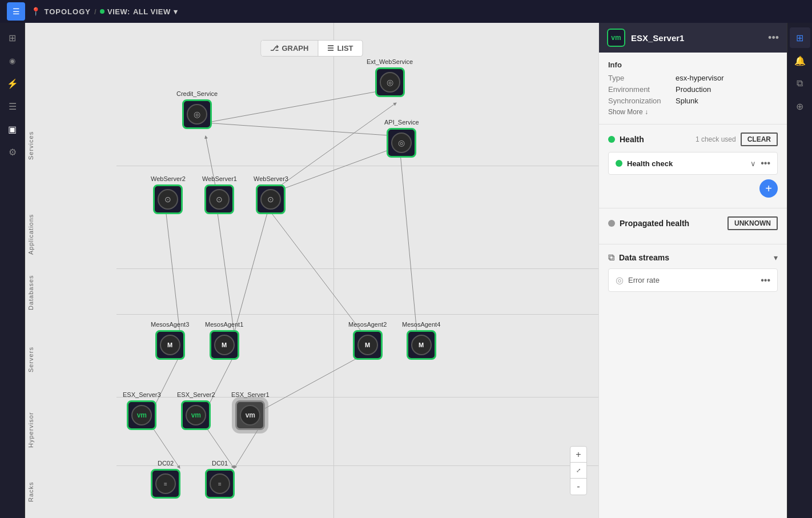 This screenshot has height=518, width=812. I want to click on far-sidebar-bell-icon: 🔔, so click(800, 61).